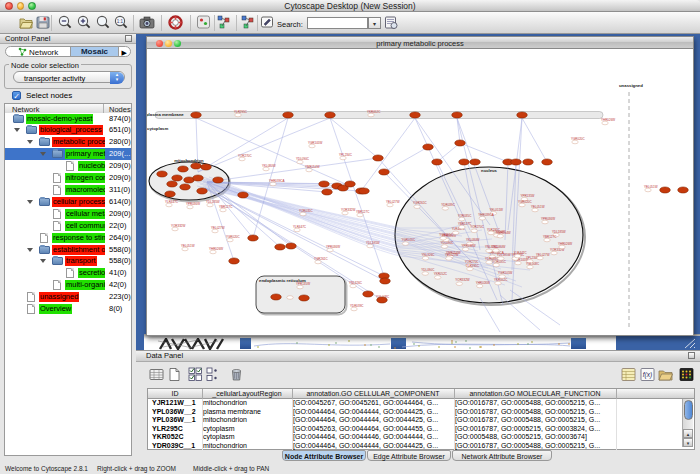  Describe the element at coordinates (120, 22) in the screenshot. I see `svg-text: 1:1` at that location.